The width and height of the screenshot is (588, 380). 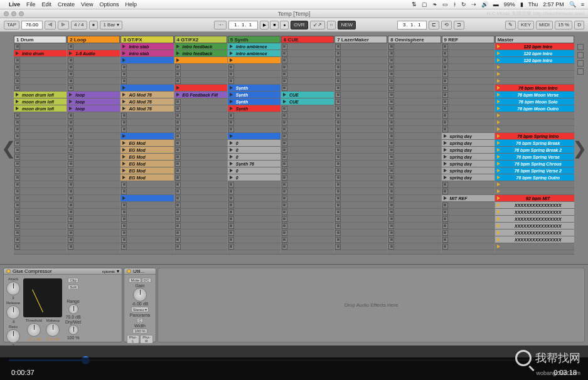 I want to click on tempo-field: 76.00, so click(x=32, y=25).